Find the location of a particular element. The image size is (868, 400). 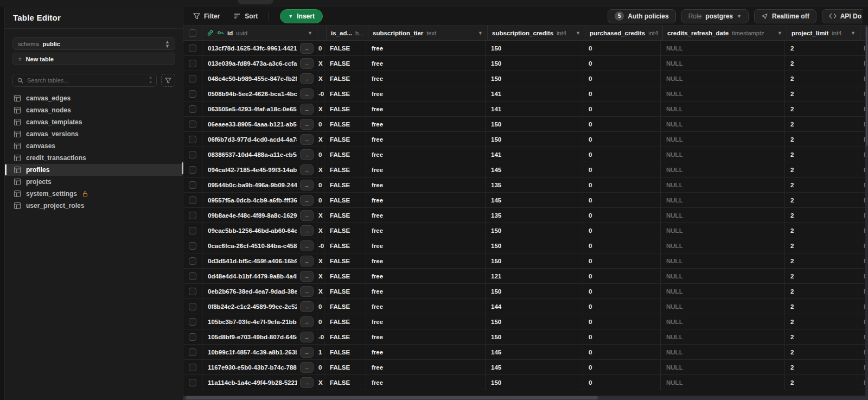

sidebar-item-canvas_nodes: canvas_nodes is located at coordinates (94, 110).